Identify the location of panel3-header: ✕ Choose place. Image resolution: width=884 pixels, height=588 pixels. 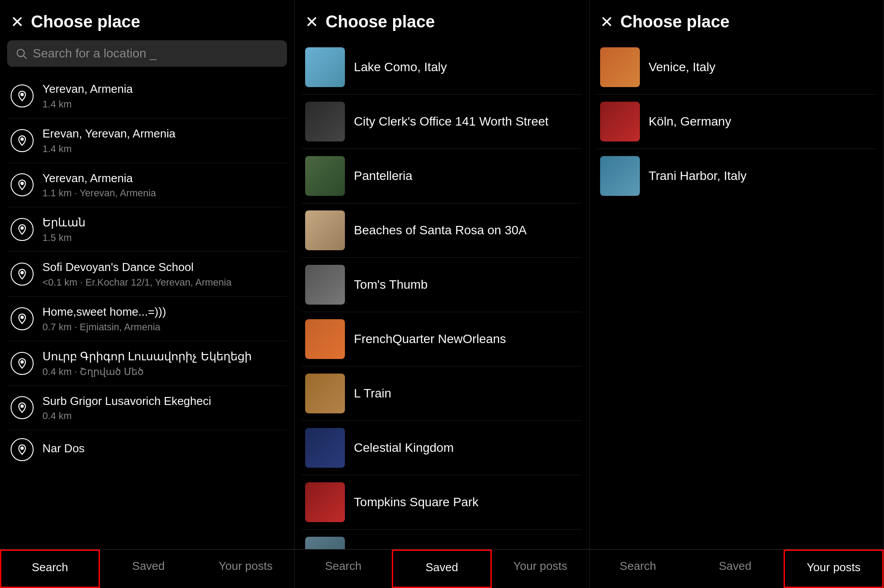
(737, 20).